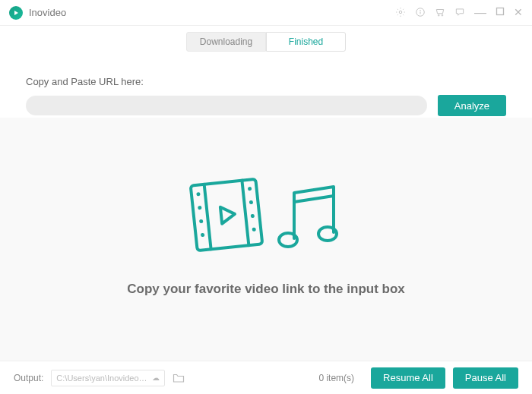 This screenshot has height=394, width=532. I want to click on analyze-button: Analyze, so click(472, 106).